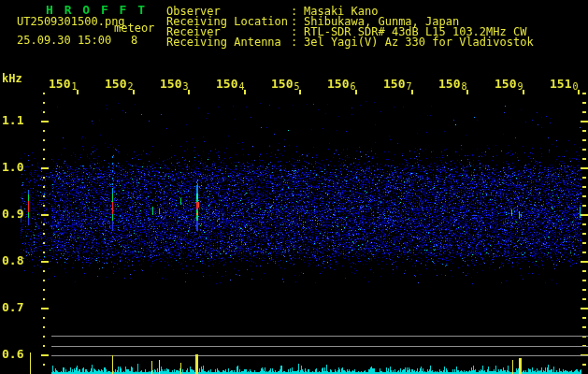 This screenshot has height=374, width=588. What do you see at coordinates (565, 84) in the screenshot?
I see `time-tick-label: 1510` at bounding box center [565, 84].